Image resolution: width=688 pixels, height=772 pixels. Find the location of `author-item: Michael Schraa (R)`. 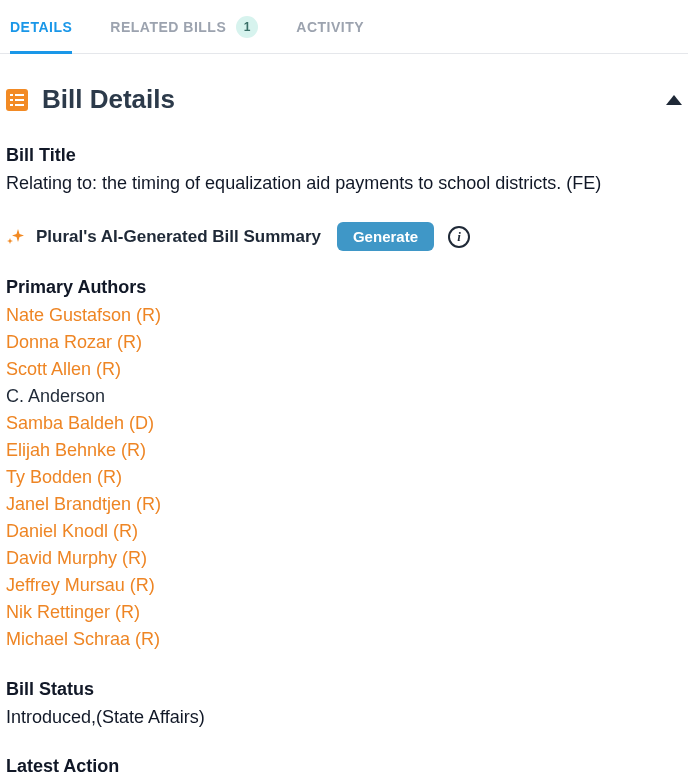

author-item: Michael Schraa (R) is located at coordinates (344, 640).